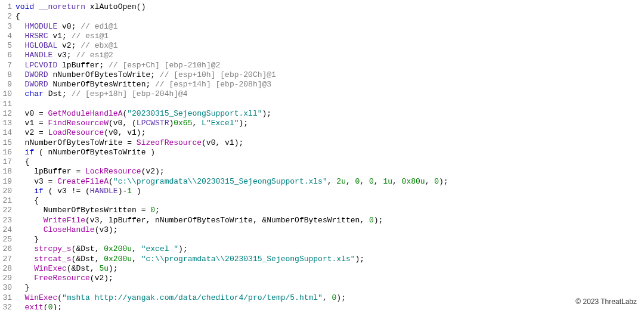 This screenshot has width=644, height=310. I want to click on code-content: HGLOBAL v2; // ebx@1, so click(330, 46).